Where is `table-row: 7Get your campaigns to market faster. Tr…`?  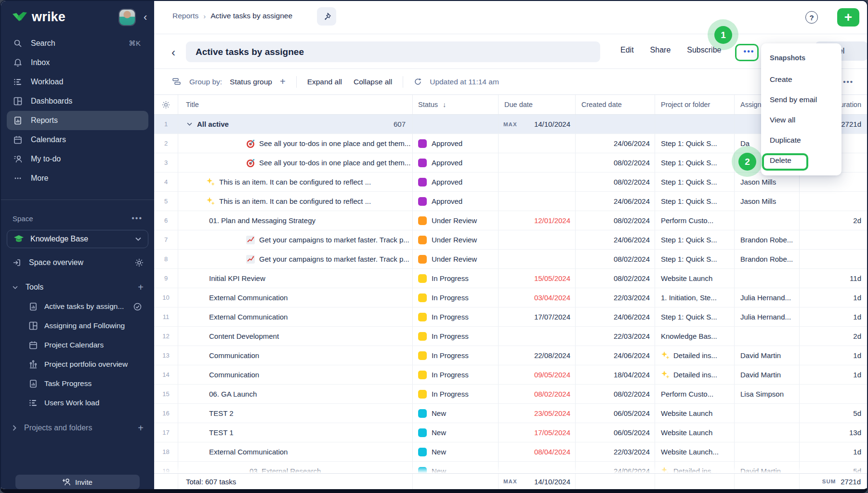 table-row: 7Get your campaigns to market faster. Tr… is located at coordinates (511, 240).